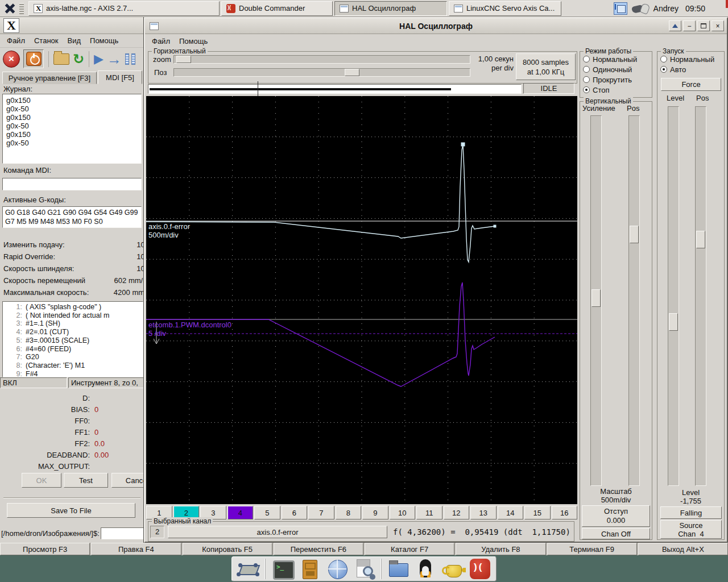 The height and width of the screenshot is (582, 728). I want to click on channel-button-5: 5, so click(267, 513).